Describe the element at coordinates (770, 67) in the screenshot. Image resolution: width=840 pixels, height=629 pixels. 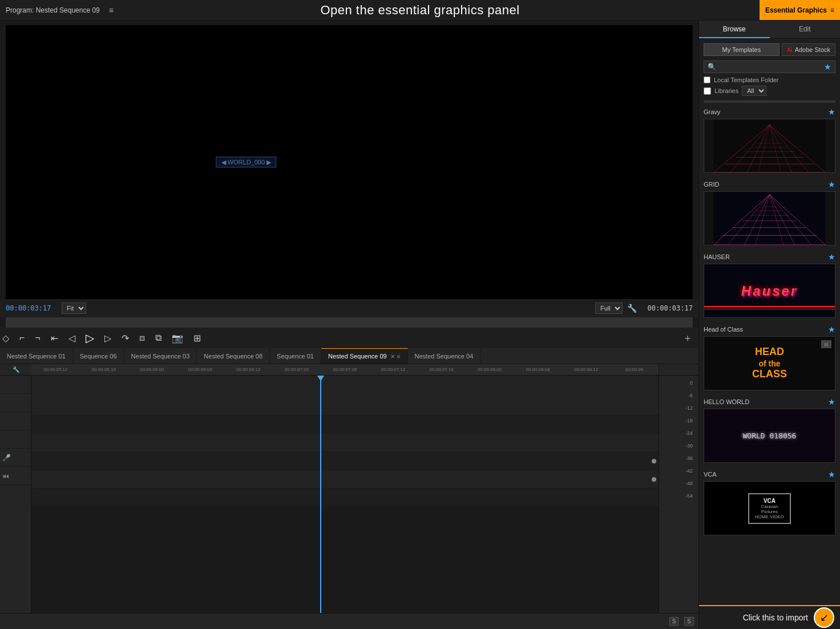
I see `search-input` at that location.